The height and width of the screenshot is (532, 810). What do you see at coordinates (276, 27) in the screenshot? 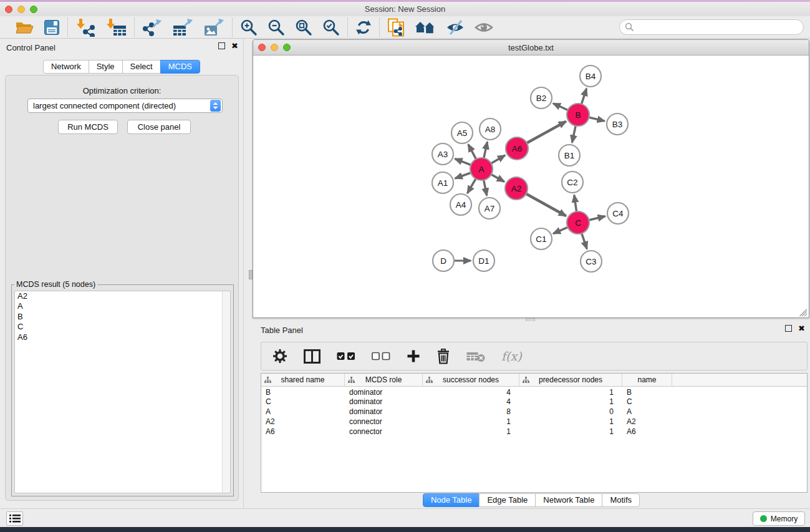
I see `zoom-out-icon` at bounding box center [276, 27].